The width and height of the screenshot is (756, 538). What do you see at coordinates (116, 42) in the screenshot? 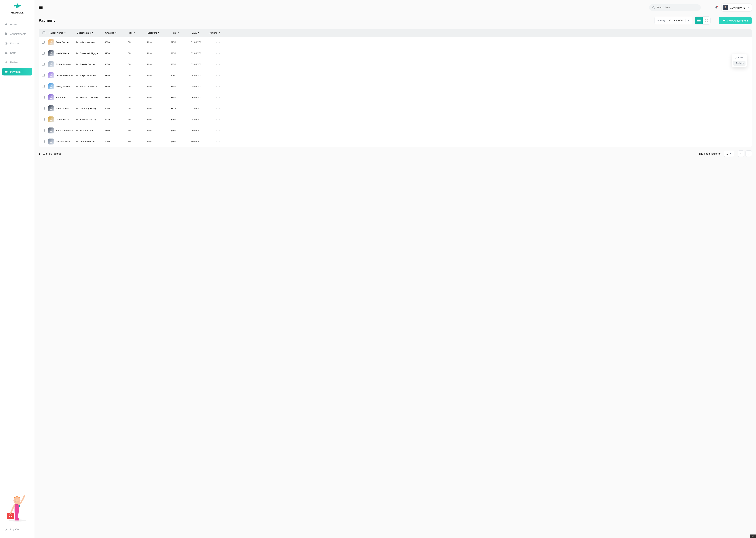
I see `charges-value: $300` at bounding box center [116, 42].